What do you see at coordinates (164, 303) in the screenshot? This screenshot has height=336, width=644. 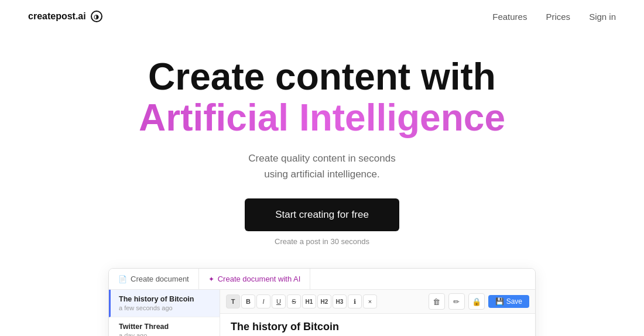 I see `sidebar-item-bitcoin: The history of Bitcoin a few seconds ago` at bounding box center [164, 303].